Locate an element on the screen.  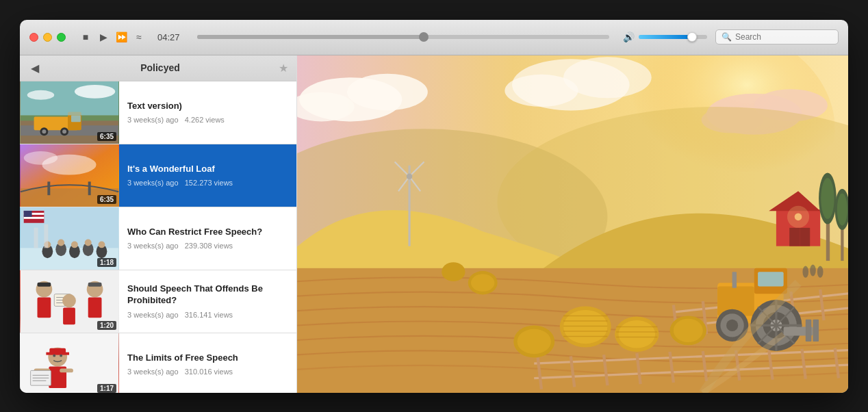
video-duration: 1:20 is located at coordinates (107, 326).